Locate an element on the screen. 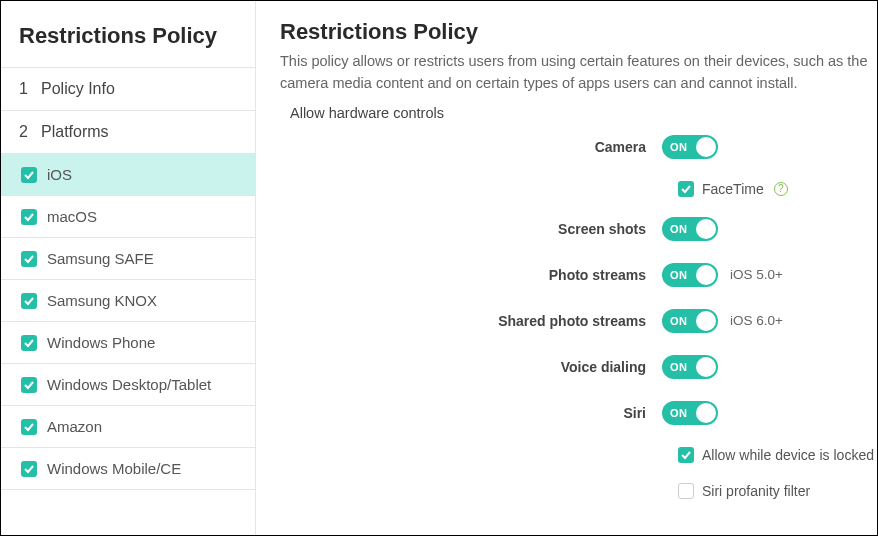 Image resolution: width=878 pixels, height=536 pixels. hint: iOS 6.0+ is located at coordinates (756, 320).